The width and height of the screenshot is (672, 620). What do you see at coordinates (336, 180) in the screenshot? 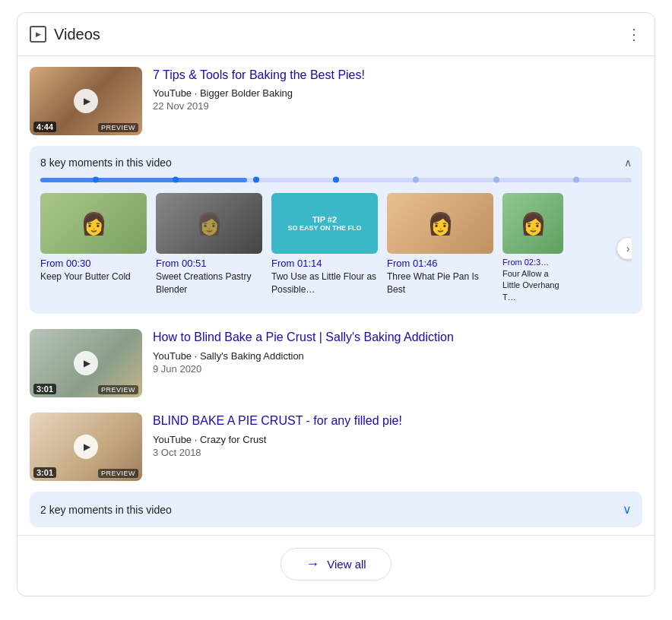
I see `key-moments-timeline` at bounding box center [336, 180].